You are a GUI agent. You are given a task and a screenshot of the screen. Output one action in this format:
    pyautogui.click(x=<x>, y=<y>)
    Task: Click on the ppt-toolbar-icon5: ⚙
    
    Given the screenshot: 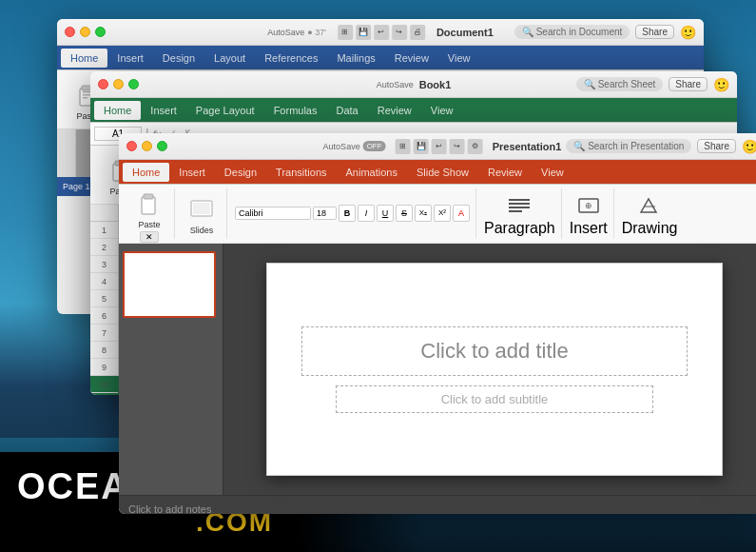 What is the action you would take?
    pyautogui.click(x=475, y=147)
    